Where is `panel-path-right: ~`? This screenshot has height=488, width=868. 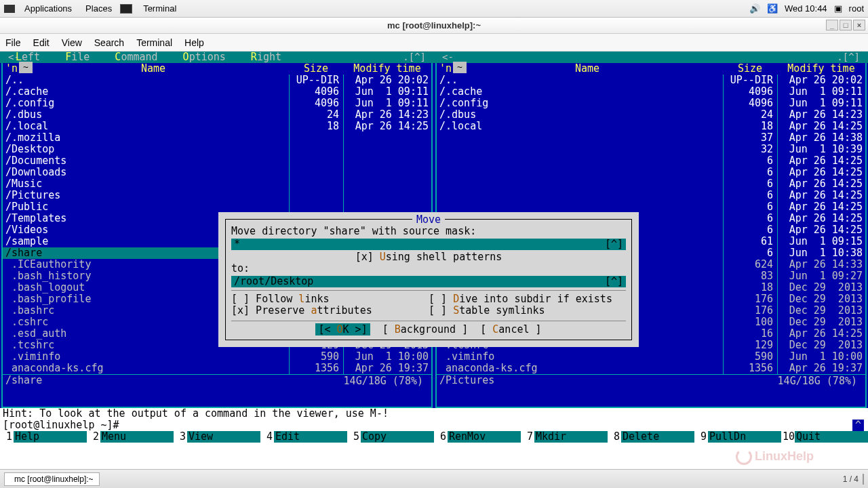
panel-path-right: ~ is located at coordinates (460, 68).